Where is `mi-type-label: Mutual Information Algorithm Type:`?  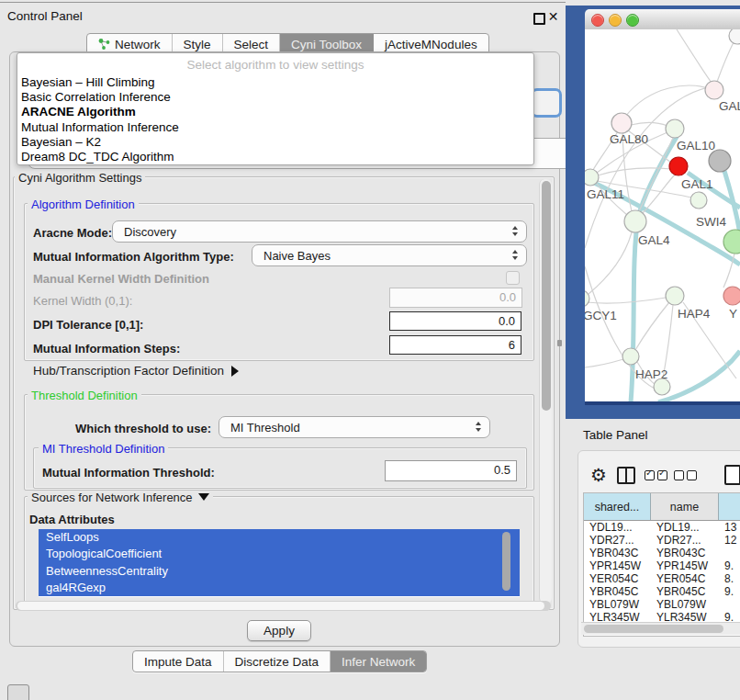 mi-type-label: Mutual Information Algorithm Type: is located at coordinates (134, 257).